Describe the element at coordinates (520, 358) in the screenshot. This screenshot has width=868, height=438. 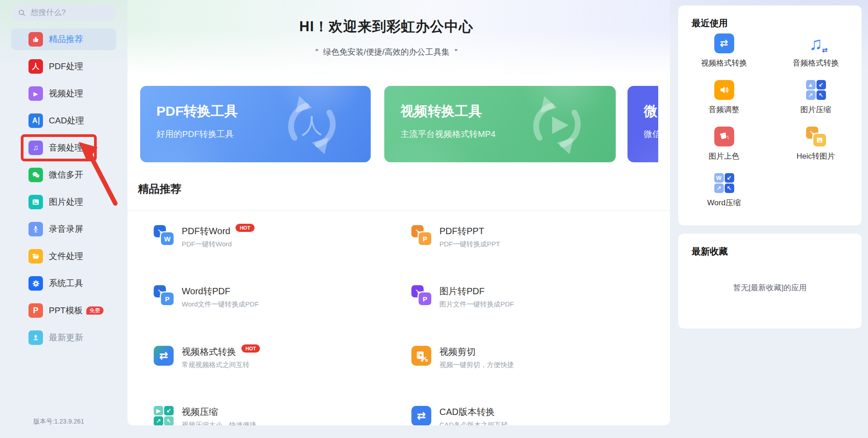
I see `app-item-video-cut: 视频剪切 视频一键剪切，方便快捷` at that location.